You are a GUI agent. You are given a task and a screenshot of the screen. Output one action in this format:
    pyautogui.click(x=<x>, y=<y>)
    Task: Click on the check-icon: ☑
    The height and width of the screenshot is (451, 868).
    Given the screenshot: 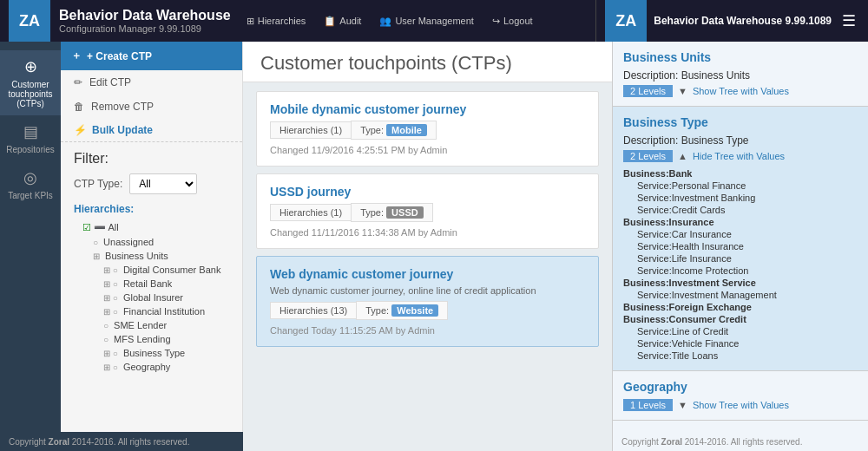 What is the action you would take?
    pyautogui.click(x=87, y=227)
    